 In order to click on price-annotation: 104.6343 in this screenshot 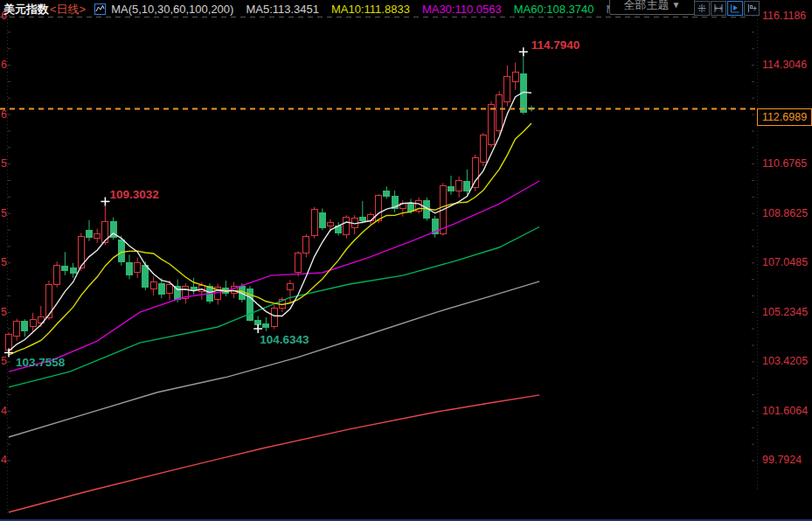, I will do `click(285, 339)`.